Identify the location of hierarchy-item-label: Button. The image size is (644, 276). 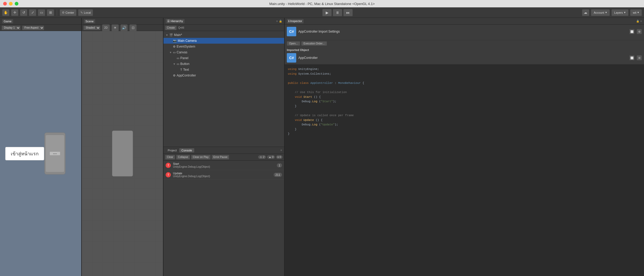
(185, 64).